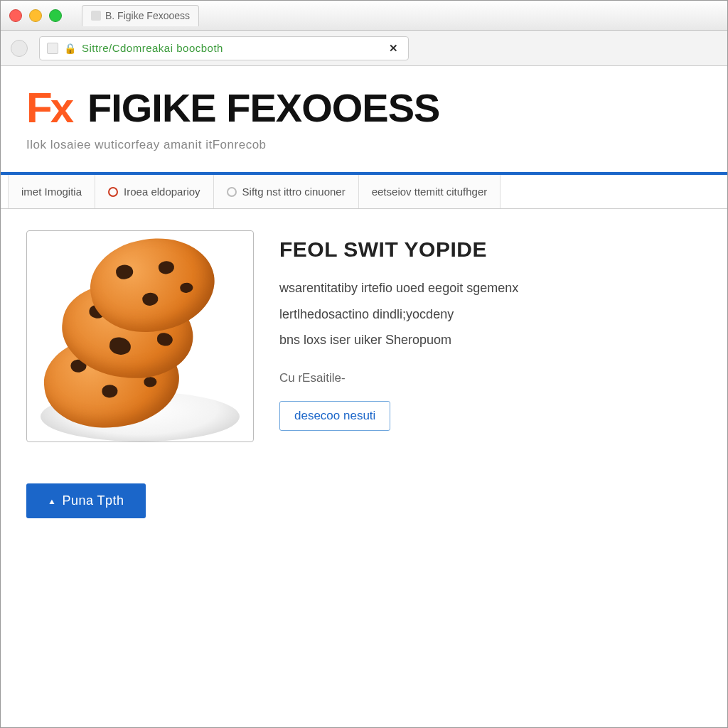 Image resolution: width=728 pixels, height=728 pixels. Describe the element at coordinates (19, 48) in the screenshot. I see `nav-back-button` at that location.